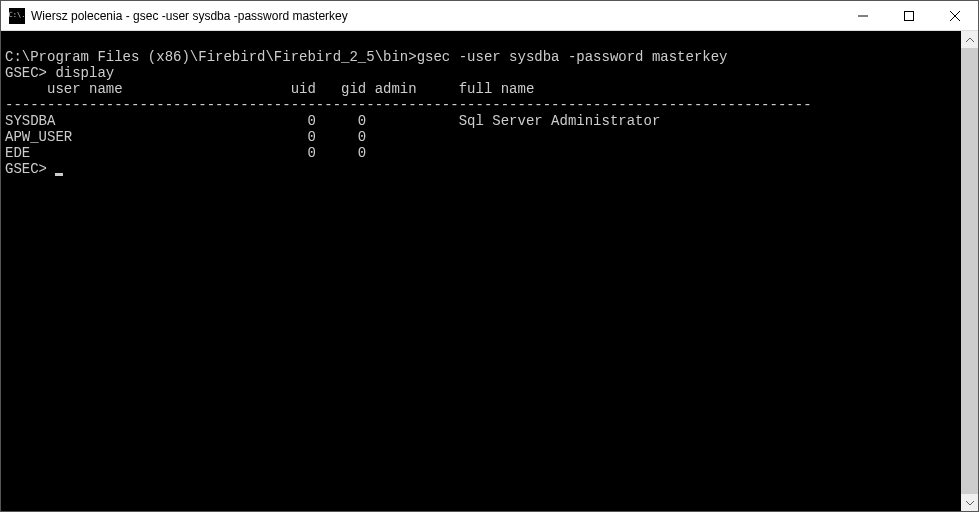 This screenshot has height=512, width=979. Describe the element at coordinates (436, 16) in the screenshot. I see `window-title: Wiersz polecenia - gsec -user sysdba -pa…` at that location.